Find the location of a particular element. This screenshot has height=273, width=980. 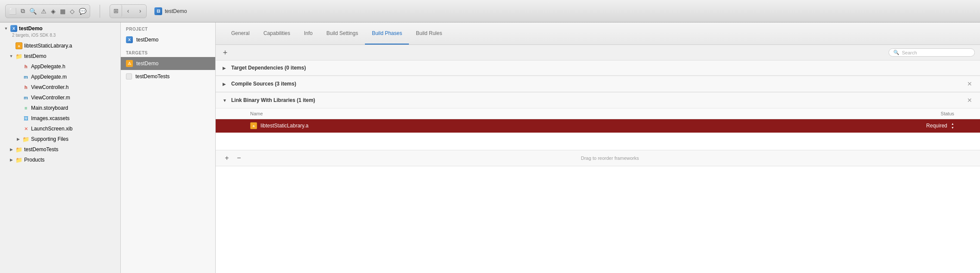

root-project-icon: X is located at coordinates (14, 29).